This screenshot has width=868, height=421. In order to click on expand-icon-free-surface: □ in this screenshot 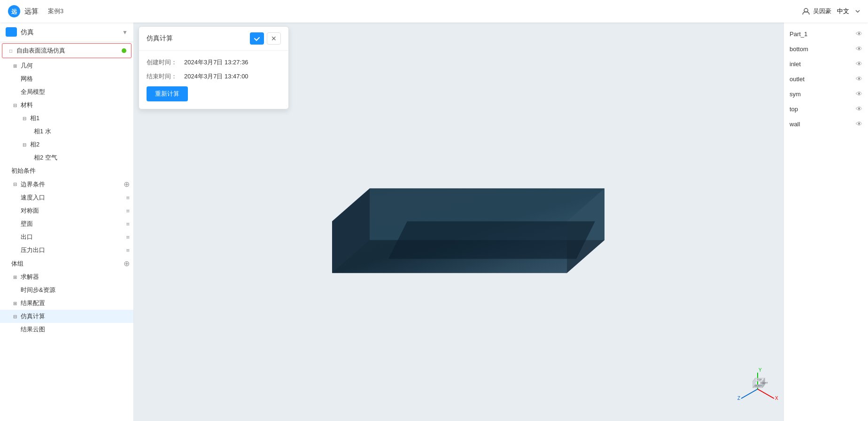, I will do `click(11, 51)`.